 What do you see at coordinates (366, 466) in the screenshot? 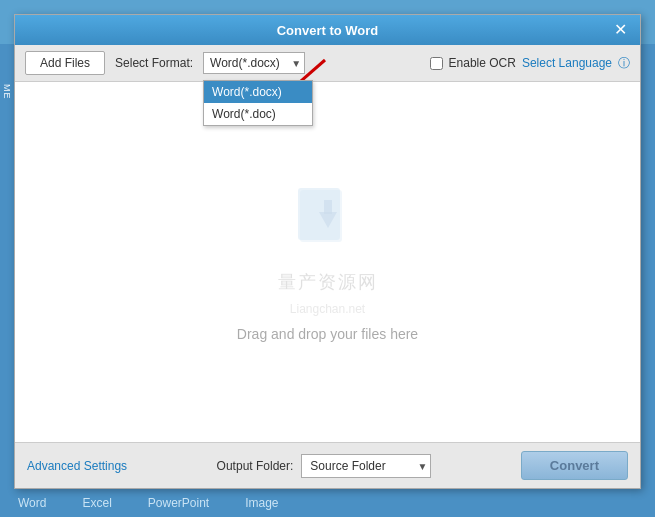
I see `output-folder-select: Source Folder Custom Folder` at bounding box center [366, 466].